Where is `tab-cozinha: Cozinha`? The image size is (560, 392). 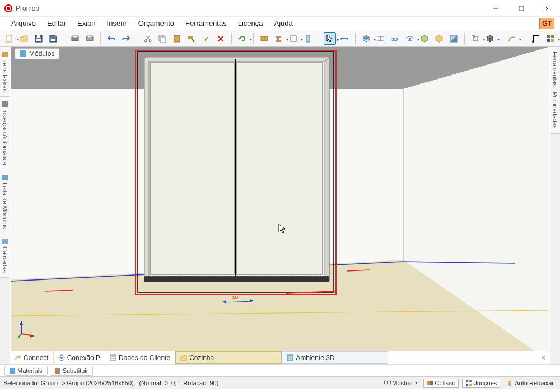
tab-cozinha: Cozinha is located at coordinates (228, 357).